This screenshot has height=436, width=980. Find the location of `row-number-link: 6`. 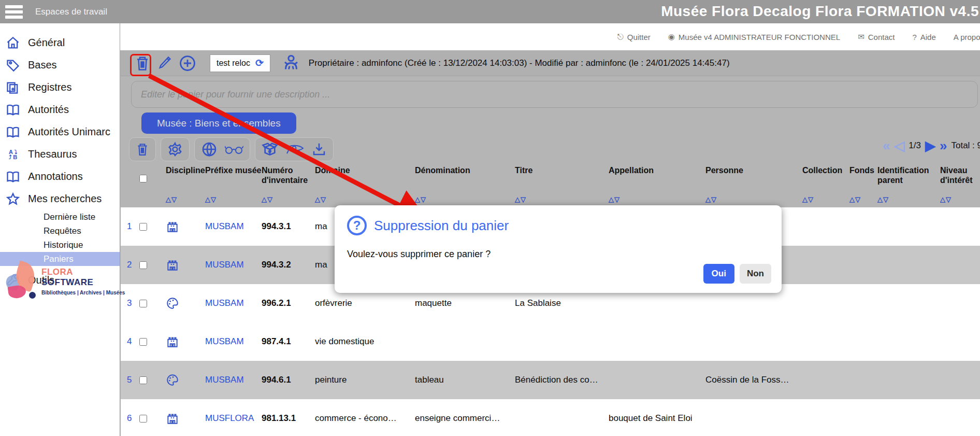

row-number-link: 6 is located at coordinates (130, 418).